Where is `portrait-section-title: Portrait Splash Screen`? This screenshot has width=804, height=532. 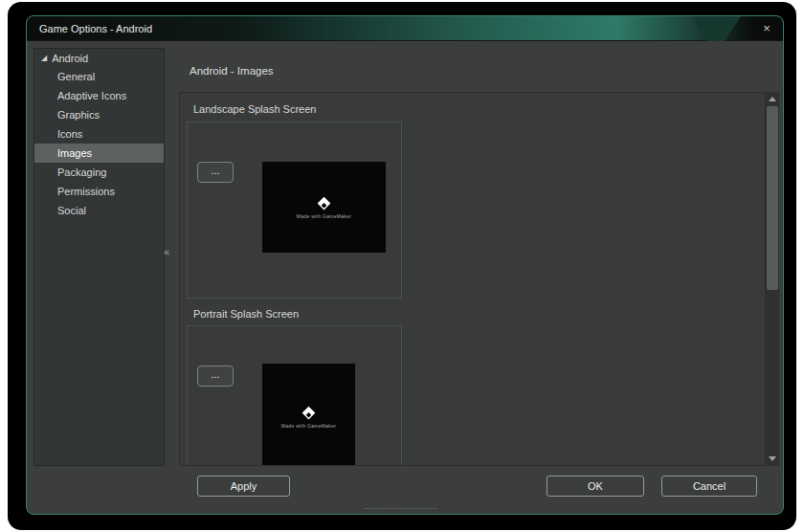
portrait-section-title: Portrait Splash Screen is located at coordinates (246, 314).